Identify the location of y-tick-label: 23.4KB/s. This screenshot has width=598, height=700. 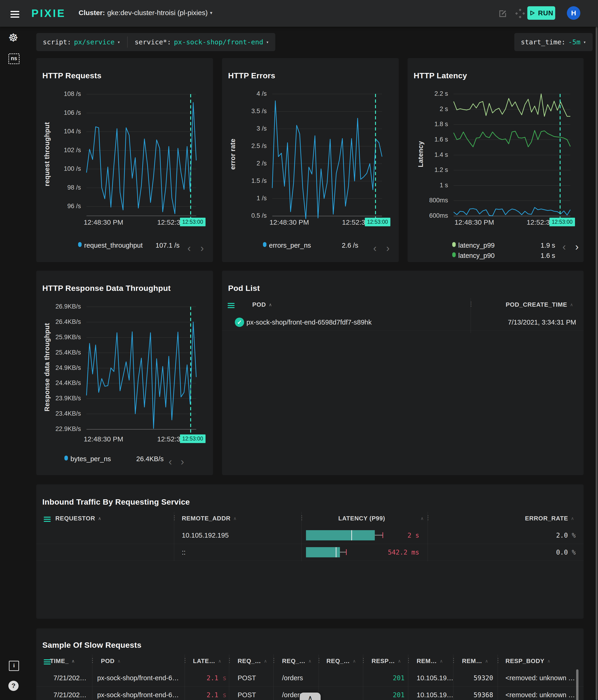
(58, 414).